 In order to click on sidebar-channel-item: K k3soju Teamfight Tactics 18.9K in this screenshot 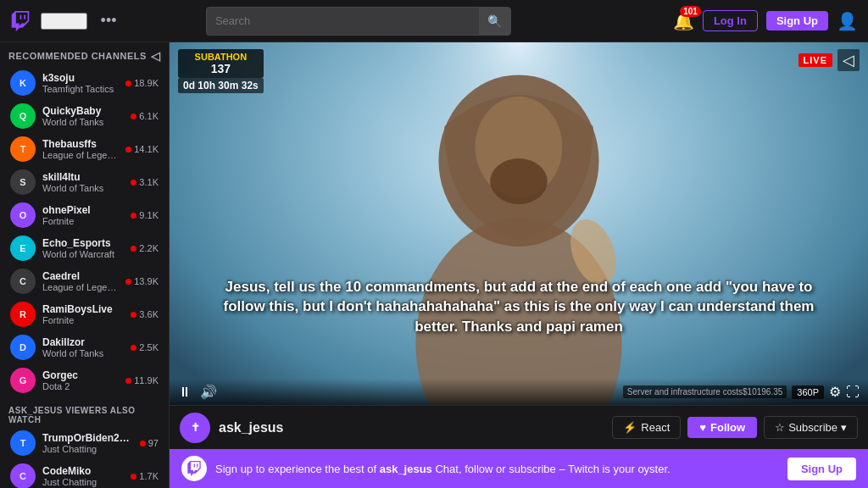, I will do `click(85, 83)`.